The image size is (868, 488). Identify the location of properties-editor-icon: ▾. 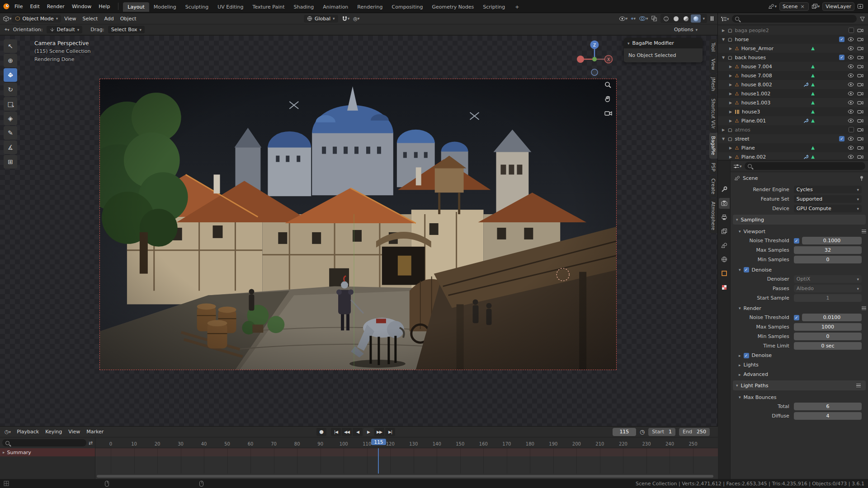
(738, 166).